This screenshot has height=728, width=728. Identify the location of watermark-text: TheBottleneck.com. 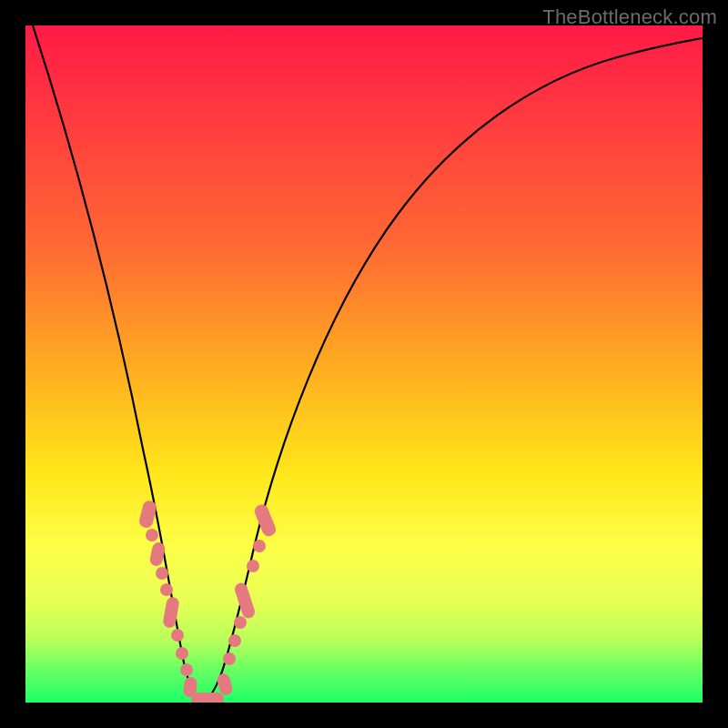
(630, 17).